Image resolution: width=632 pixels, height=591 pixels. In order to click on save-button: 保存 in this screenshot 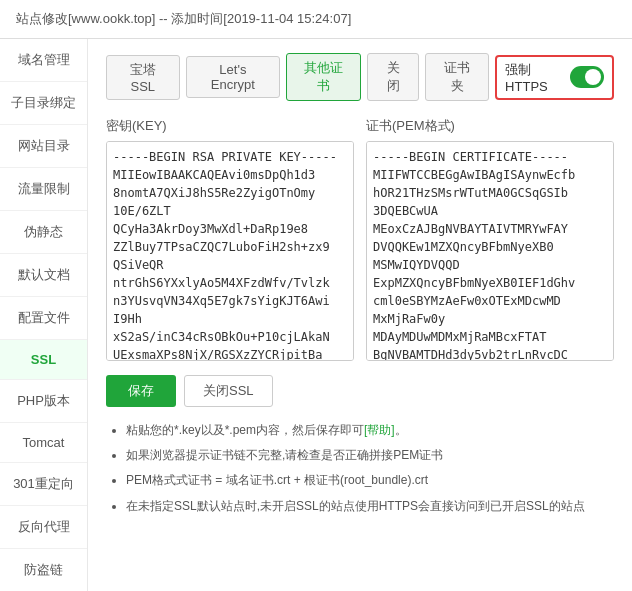, I will do `click(141, 391)`.